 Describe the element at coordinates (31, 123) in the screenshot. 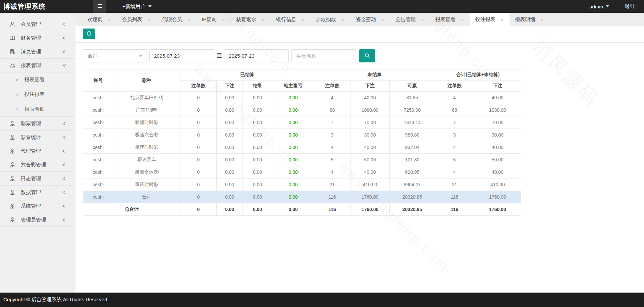

I see `sidebar-item-label: 彩票管理` at that location.